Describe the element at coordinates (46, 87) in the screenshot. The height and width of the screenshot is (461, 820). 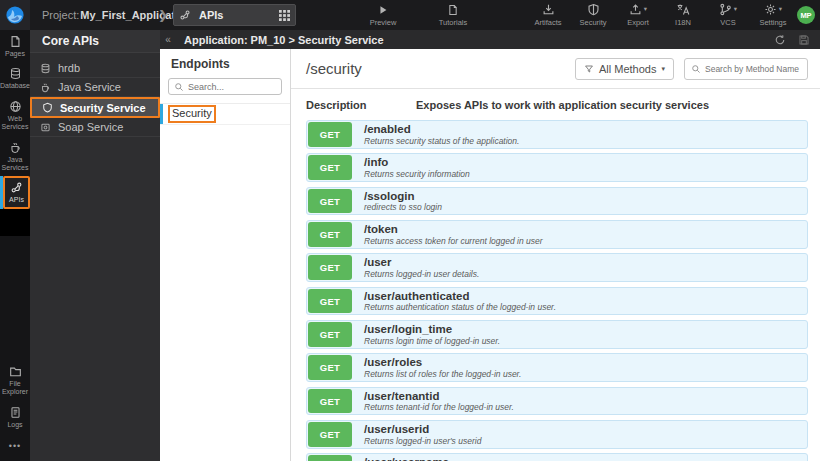
I see `java-icon` at that location.